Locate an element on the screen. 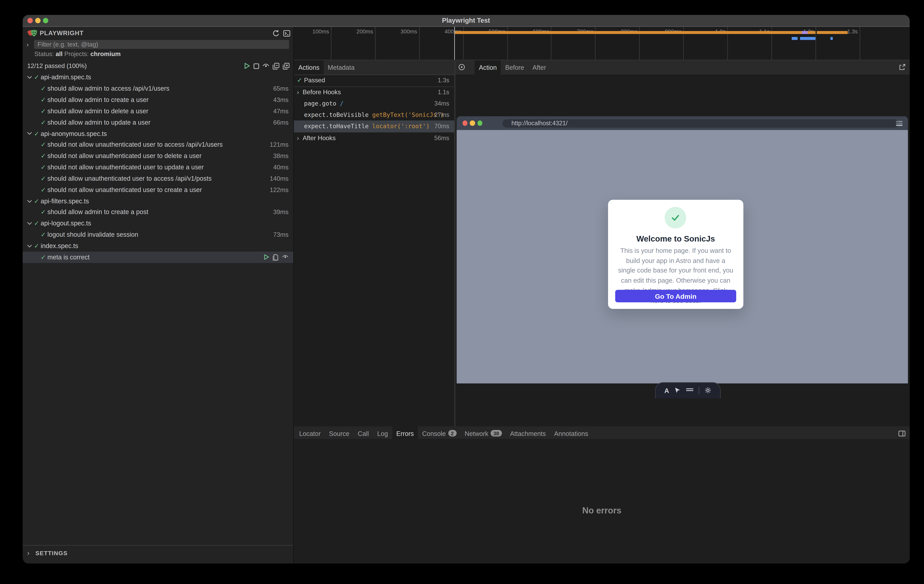  tab-attachments: Attachments is located at coordinates (528, 433).